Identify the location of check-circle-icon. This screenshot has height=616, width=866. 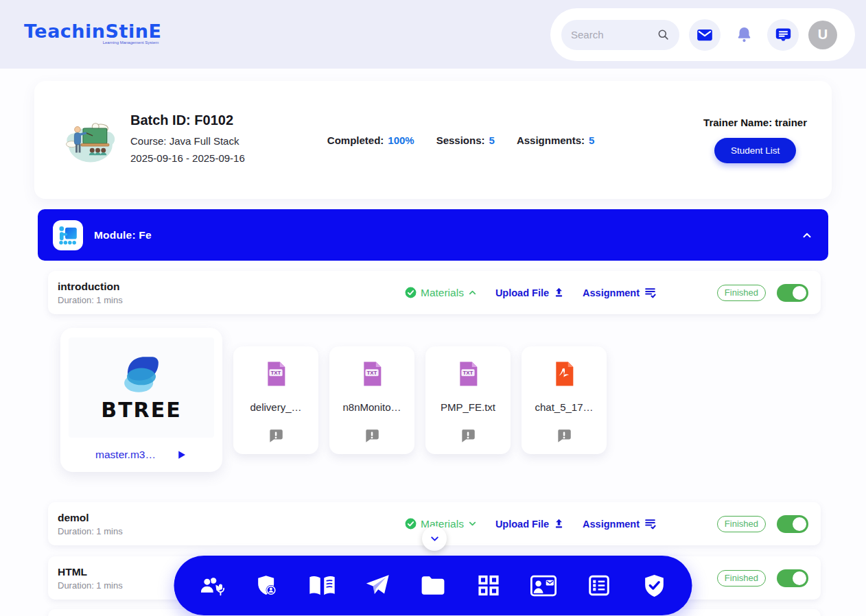
(410, 292).